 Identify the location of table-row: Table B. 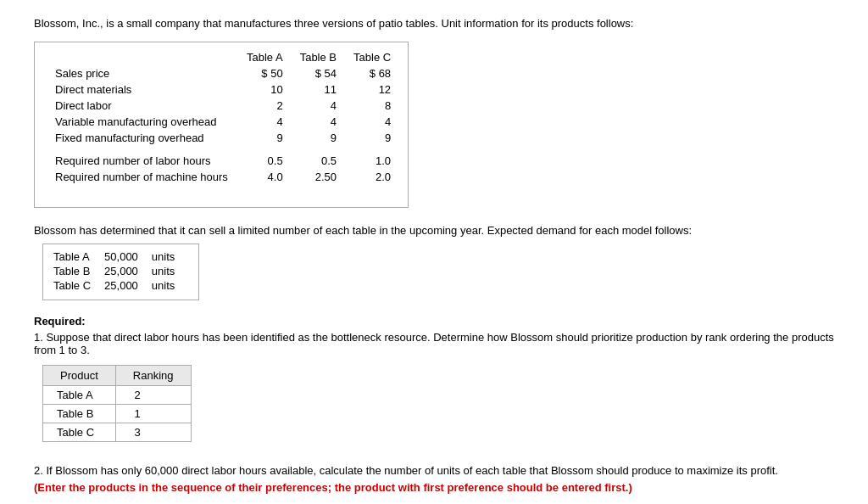
(117, 414).